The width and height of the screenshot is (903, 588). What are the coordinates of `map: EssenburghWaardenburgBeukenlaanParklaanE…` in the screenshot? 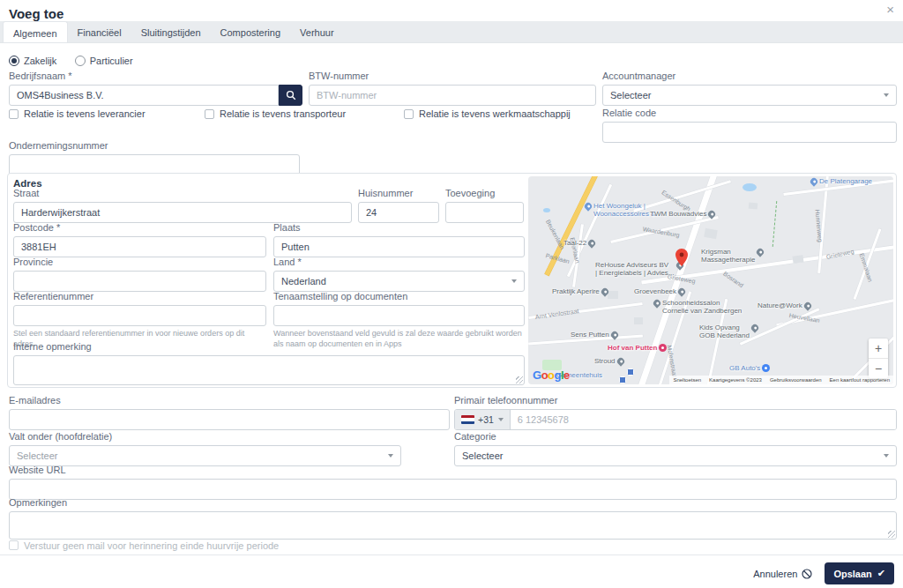 It's located at (711, 280).